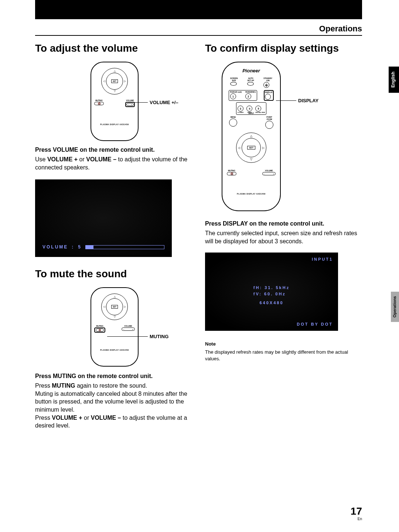 The image size is (399, 532). Describe the element at coordinates (199, 30) in the screenshot. I see `section-header: Operations` at that location.